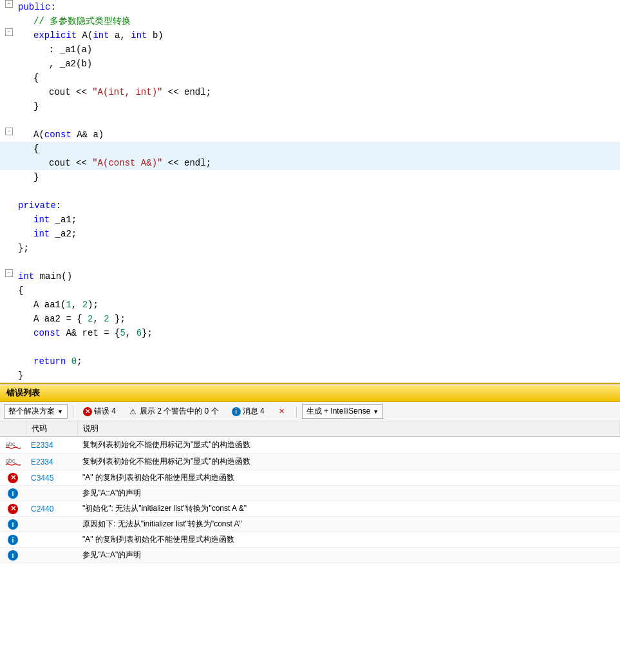 The image size is (620, 672). I want to click on error-icon-cell: ✕, so click(13, 509).